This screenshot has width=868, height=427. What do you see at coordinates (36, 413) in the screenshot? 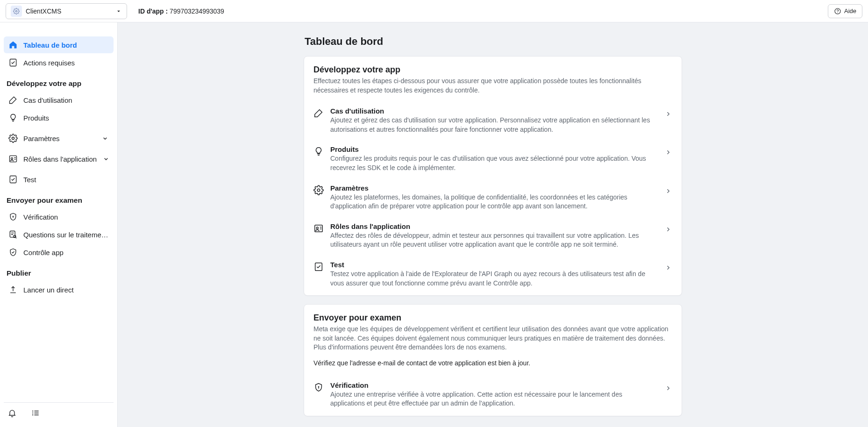
I see `list-icon` at bounding box center [36, 413].